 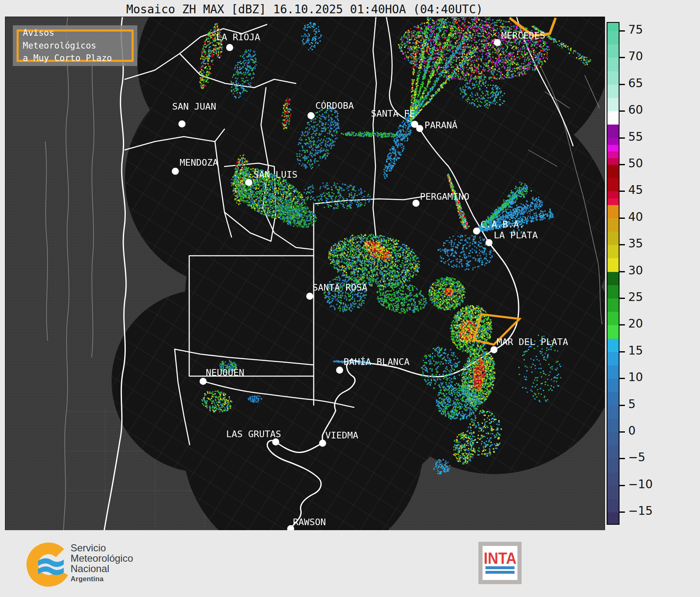 What do you see at coordinates (636, 270) in the screenshot?
I see `colorbar-tick-label: 30` at bounding box center [636, 270].